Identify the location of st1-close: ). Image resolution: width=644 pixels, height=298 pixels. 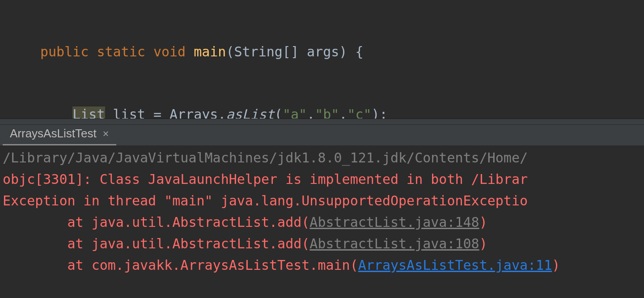
(483, 222).